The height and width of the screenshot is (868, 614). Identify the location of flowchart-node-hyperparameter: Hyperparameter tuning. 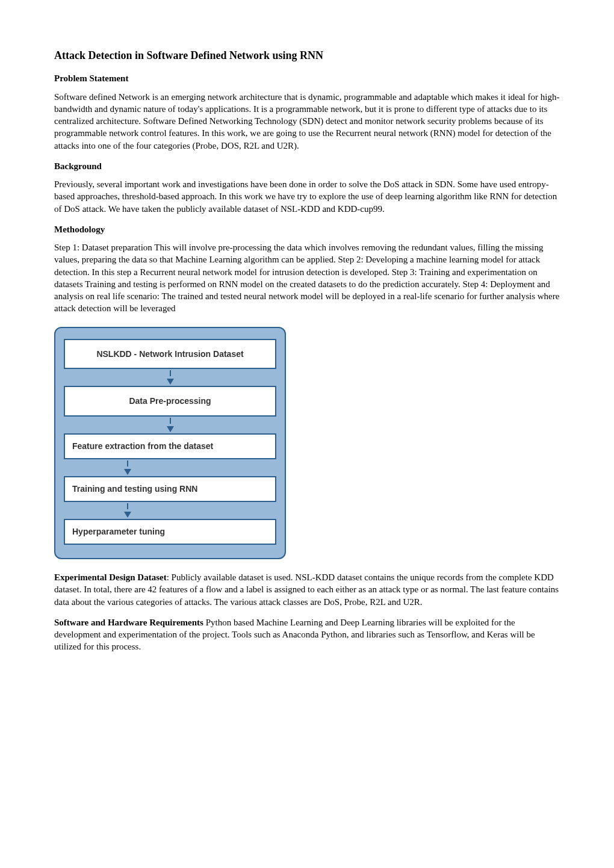
(170, 532).